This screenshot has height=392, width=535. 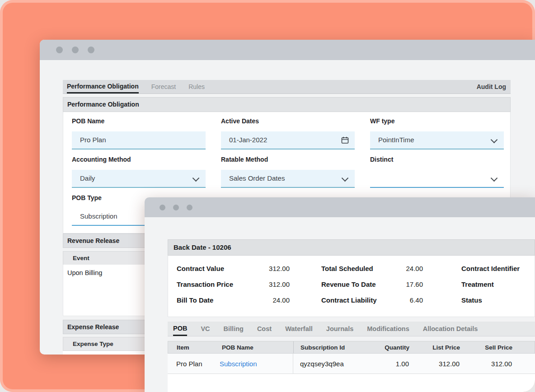 What do you see at coordinates (193, 364) in the screenshot?
I see `cell-item: Pro Plan` at bounding box center [193, 364].